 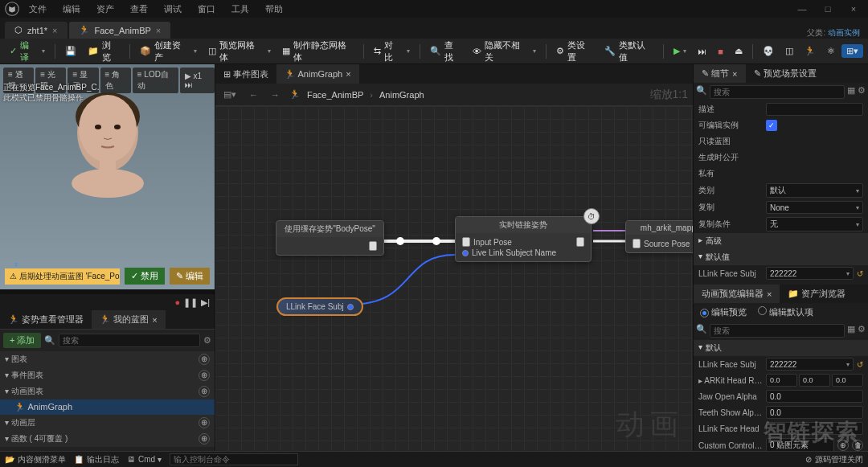 I want to click on edit-button: ✎ 编辑, so click(x=190, y=277).